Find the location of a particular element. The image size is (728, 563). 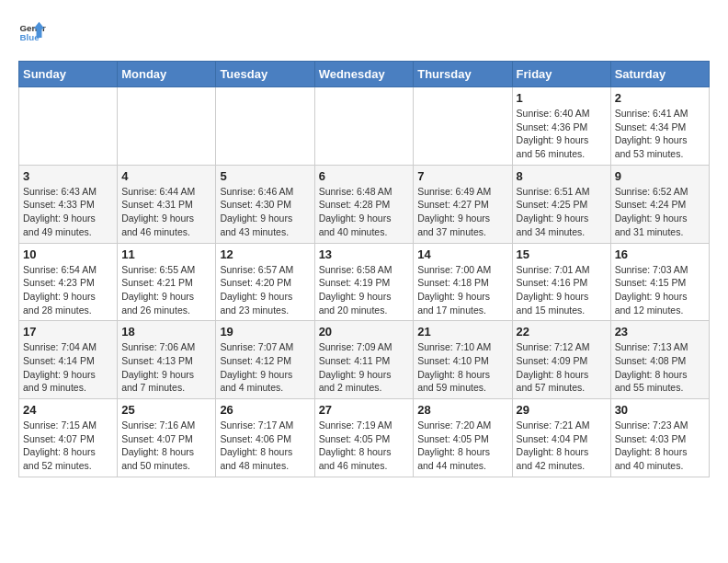

day-number: 8 is located at coordinates (562, 177).